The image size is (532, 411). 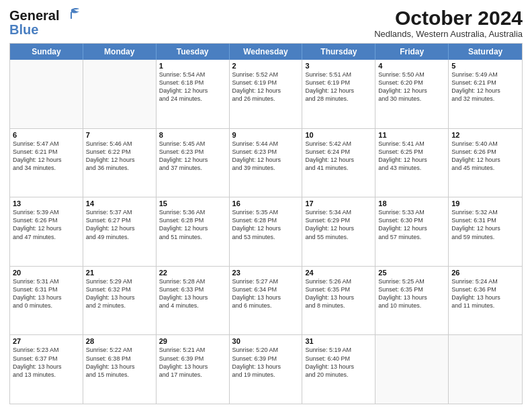 I want to click on day-info: Sunrise: 5:23 AM Sunset: 6:37 PM Dayligh…, so click(x=46, y=363).